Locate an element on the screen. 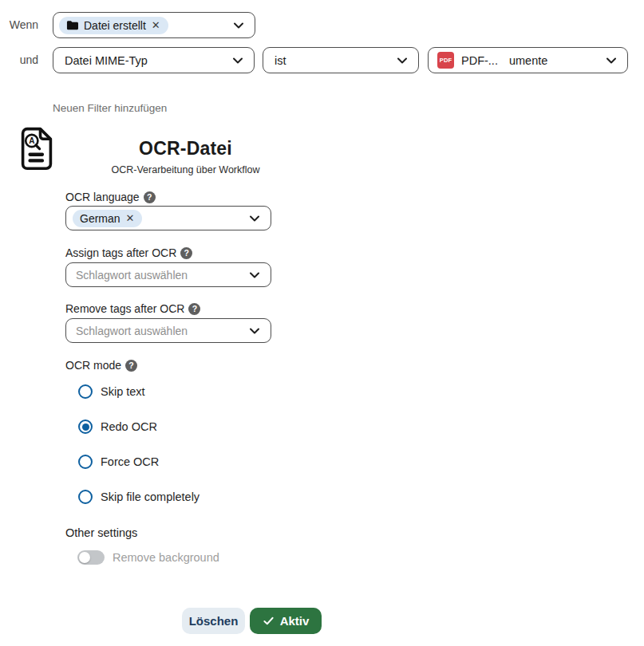 The image size is (644, 646). trigger-select: Datei erstellt ✕ is located at coordinates (154, 26).